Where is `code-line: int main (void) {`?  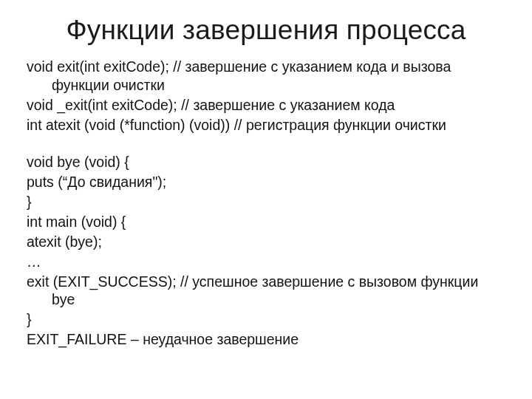
code-line: int main (void) { is located at coordinates (266, 222).